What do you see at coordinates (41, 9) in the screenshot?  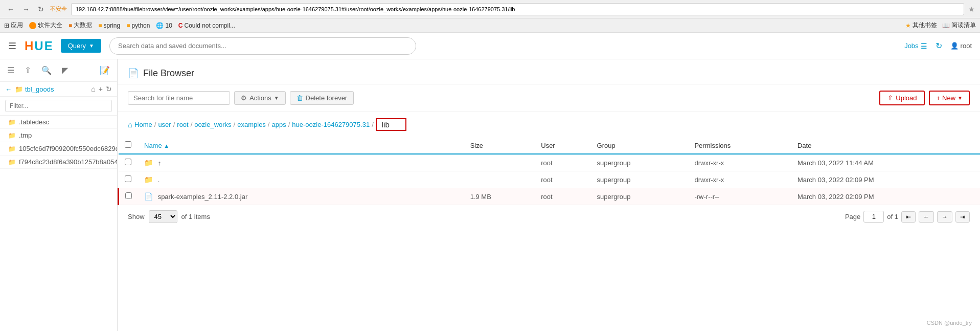 I see `reload-button: ↻` at bounding box center [41, 9].